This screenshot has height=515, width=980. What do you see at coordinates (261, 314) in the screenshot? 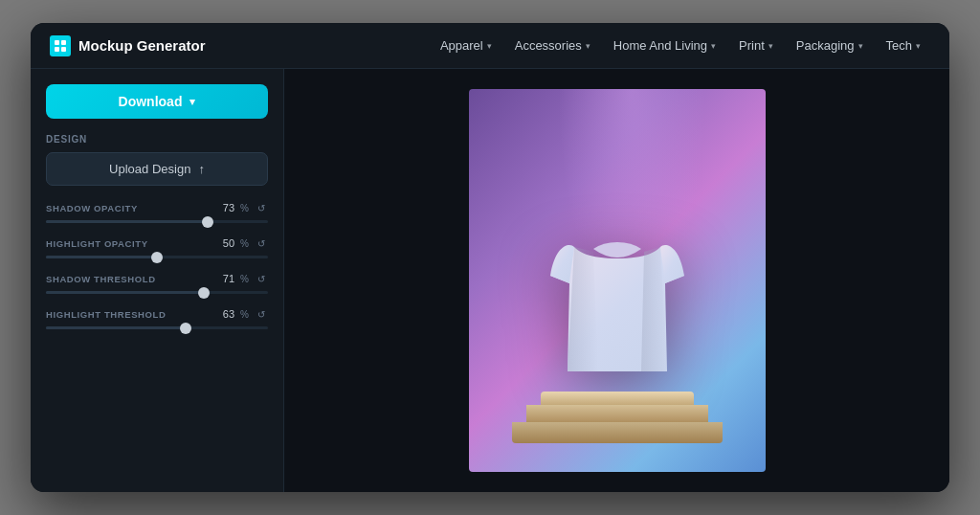
I see `reset-highlight-threshold-icon: ↺` at bounding box center [261, 314].